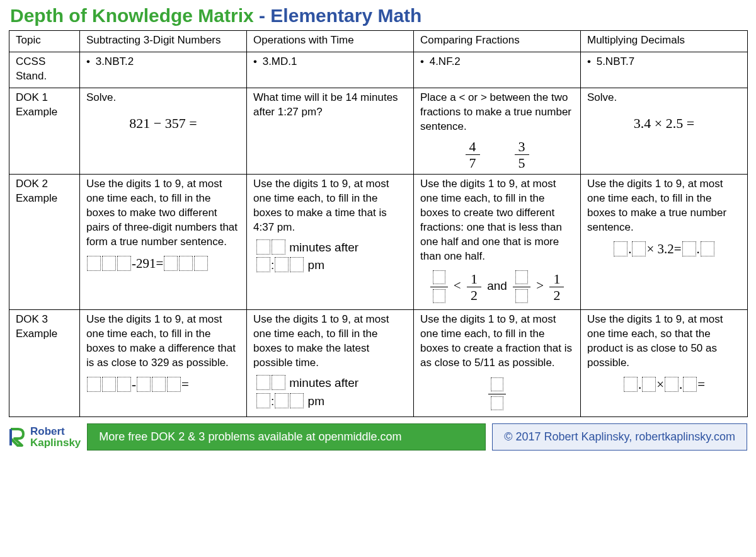 This screenshot has width=756, height=557. Describe the element at coordinates (346, 15) in the screenshot. I see `title-part-2: Elementary Math` at that location.